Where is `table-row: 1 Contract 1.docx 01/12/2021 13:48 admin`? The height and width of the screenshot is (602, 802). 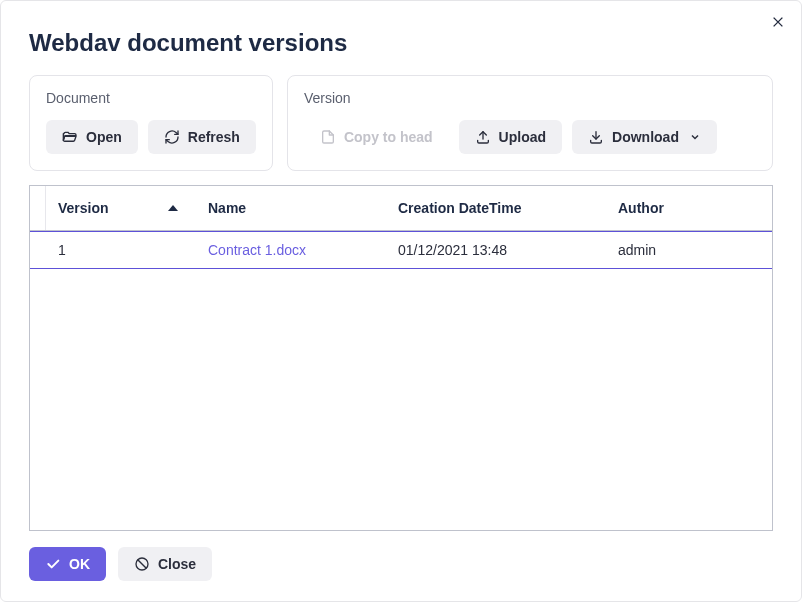
table-row: 1 Contract 1.docx 01/12/2021 13:48 admin is located at coordinates (401, 250).